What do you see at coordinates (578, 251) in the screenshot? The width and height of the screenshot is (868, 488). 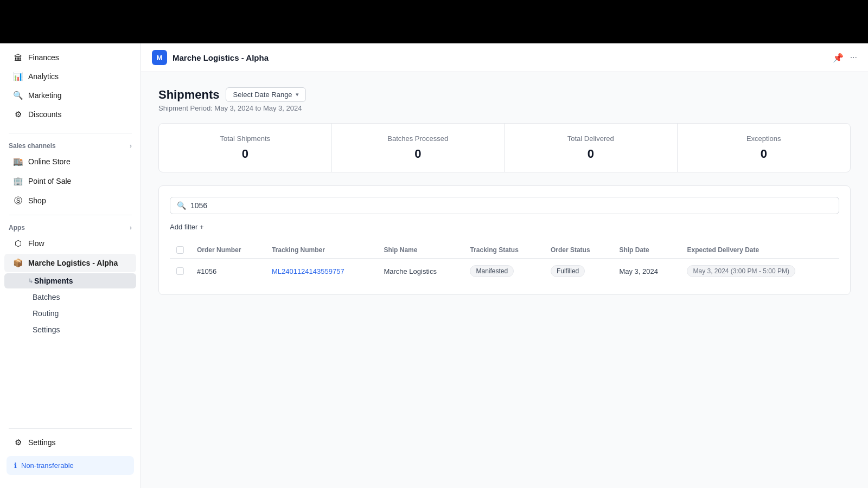 I see `header-order-status: Order Status` at bounding box center [578, 251].